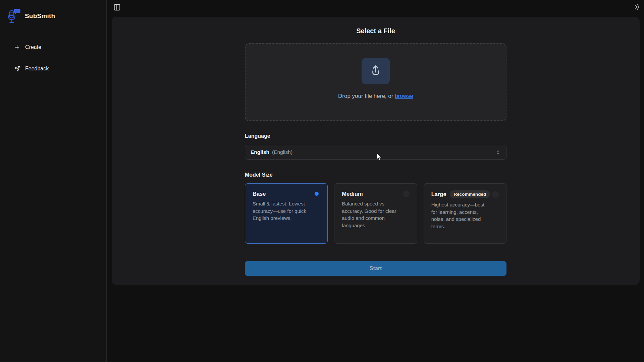 The height and width of the screenshot is (362, 644). Describe the element at coordinates (14, 16) in the screenshot. I see `microphone-chat-icon` at that location.